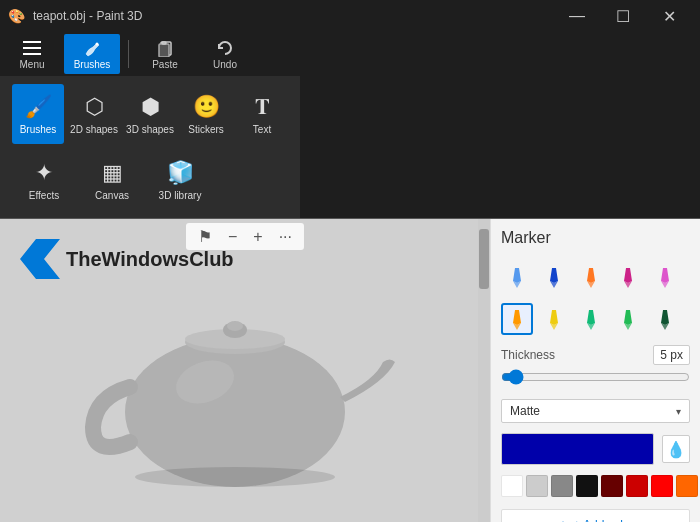 This screenshot has width=700, height=522. I want to click on brush-brush1-button, so click(591, 277).